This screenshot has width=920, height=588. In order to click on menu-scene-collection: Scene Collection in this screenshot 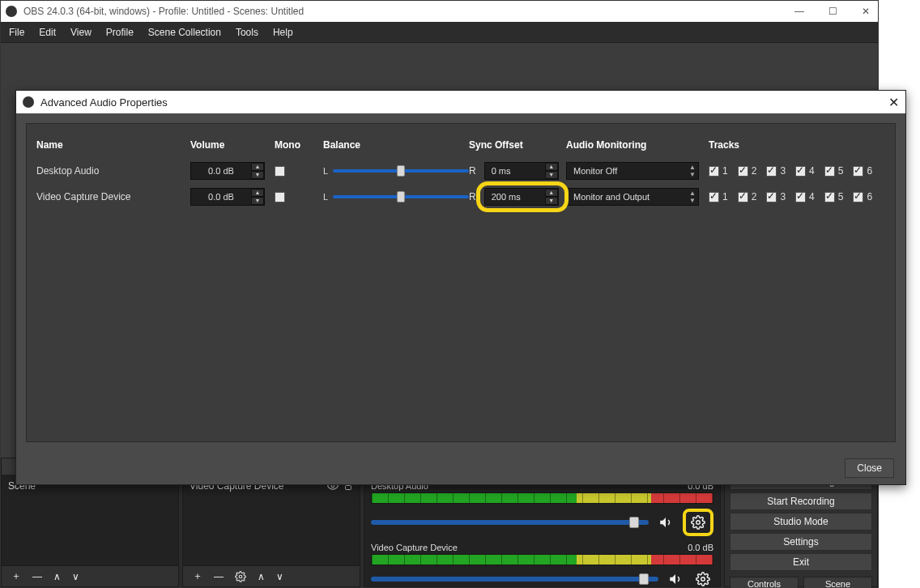, I will do `click(185, 32)`.